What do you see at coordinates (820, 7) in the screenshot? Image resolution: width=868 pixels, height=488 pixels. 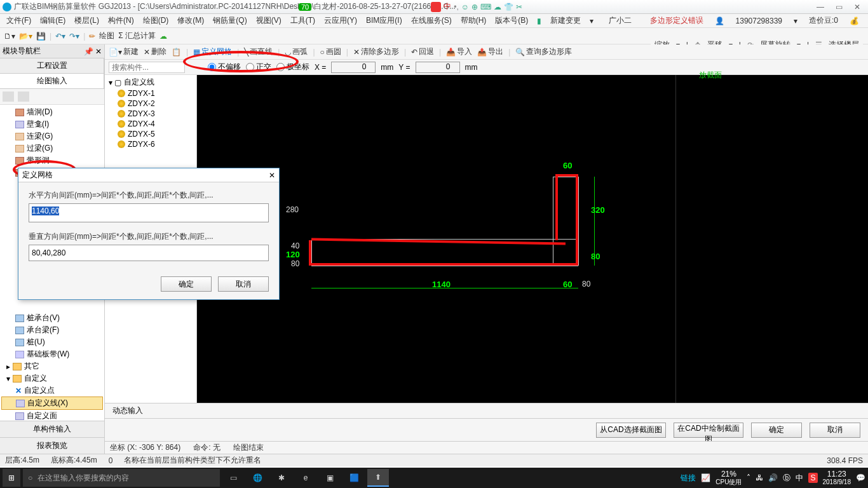 I see `minimize-button: —` at bounding box center [820, 7].